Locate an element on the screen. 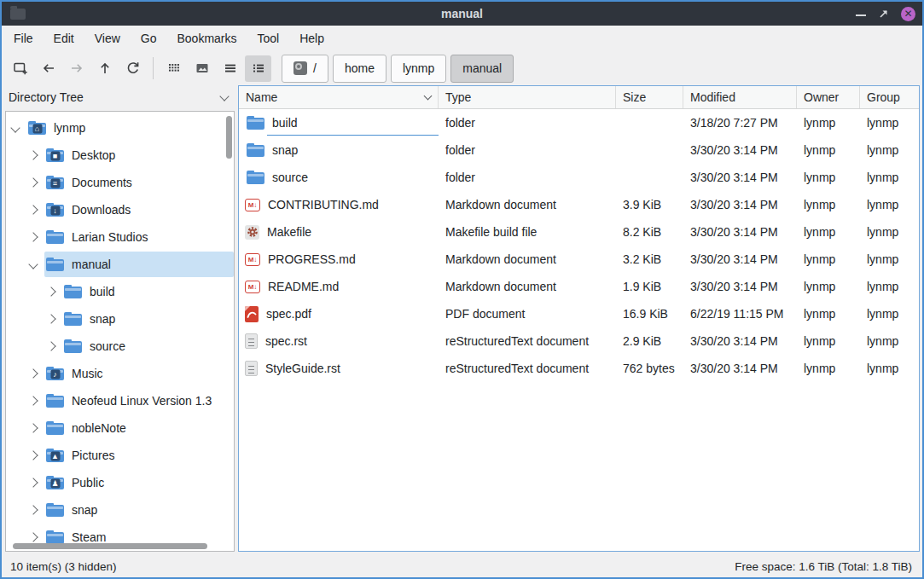 The image size is (924, 579). column-header-name: Name is located at coordinates (339, 97).